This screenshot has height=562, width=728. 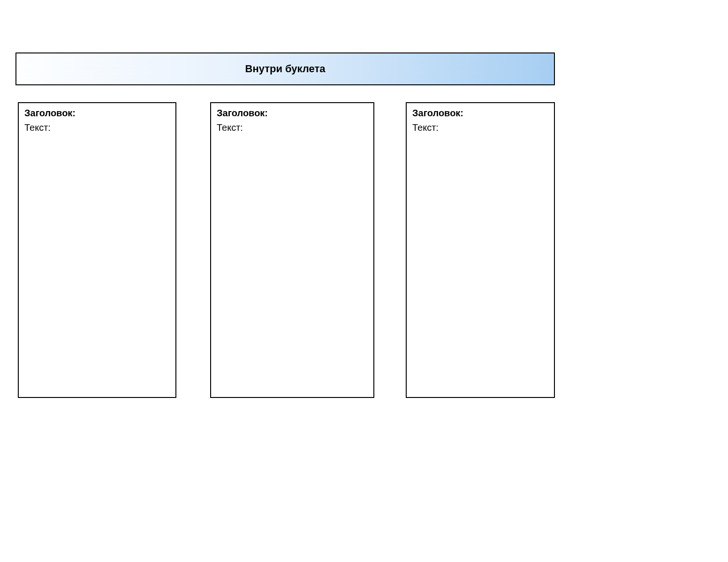 I want to click on panel-1-text: Текст:, so click(x=97, y=127).